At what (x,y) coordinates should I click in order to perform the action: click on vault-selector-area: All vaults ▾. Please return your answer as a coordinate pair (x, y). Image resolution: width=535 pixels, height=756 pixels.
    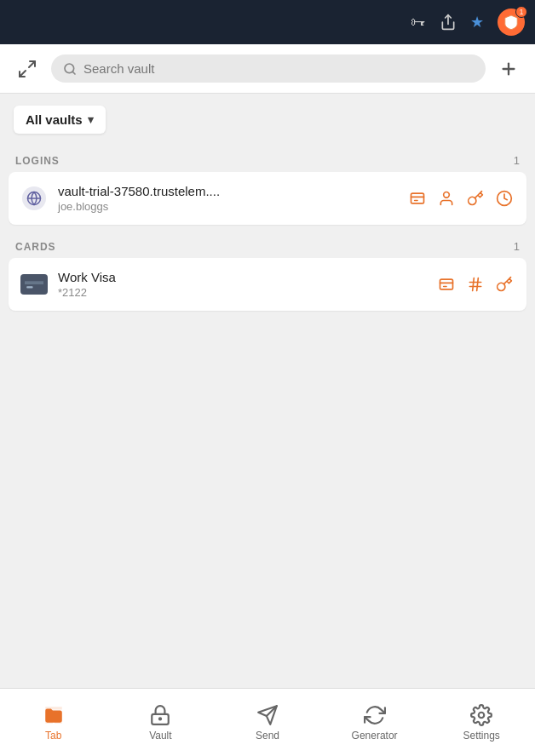
    Looking at the image, I should click on (268, 117).